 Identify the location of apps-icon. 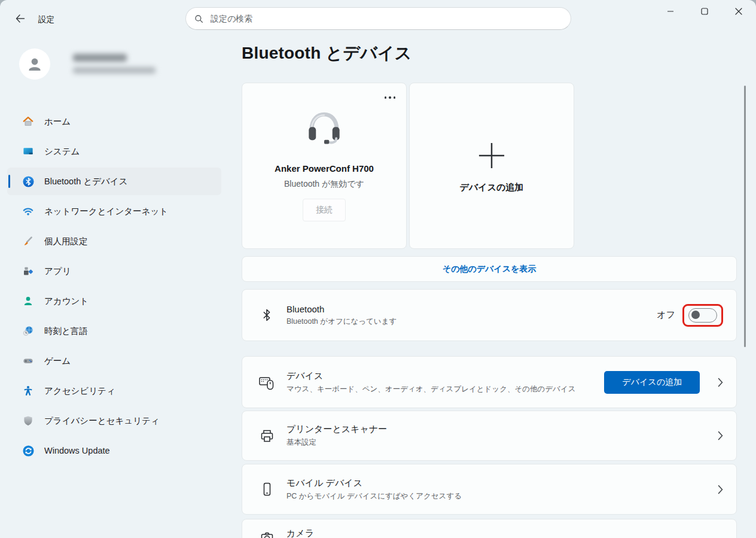
(28, 271).